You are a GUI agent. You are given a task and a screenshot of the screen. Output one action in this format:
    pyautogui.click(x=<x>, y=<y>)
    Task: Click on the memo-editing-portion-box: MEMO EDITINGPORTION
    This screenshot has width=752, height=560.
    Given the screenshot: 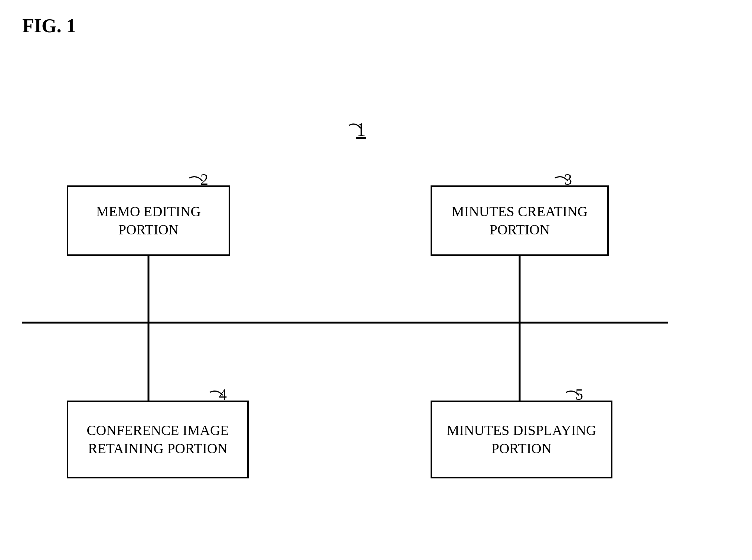 What is the action you would take?
    pyautogui.click(x=148, y=221)
    